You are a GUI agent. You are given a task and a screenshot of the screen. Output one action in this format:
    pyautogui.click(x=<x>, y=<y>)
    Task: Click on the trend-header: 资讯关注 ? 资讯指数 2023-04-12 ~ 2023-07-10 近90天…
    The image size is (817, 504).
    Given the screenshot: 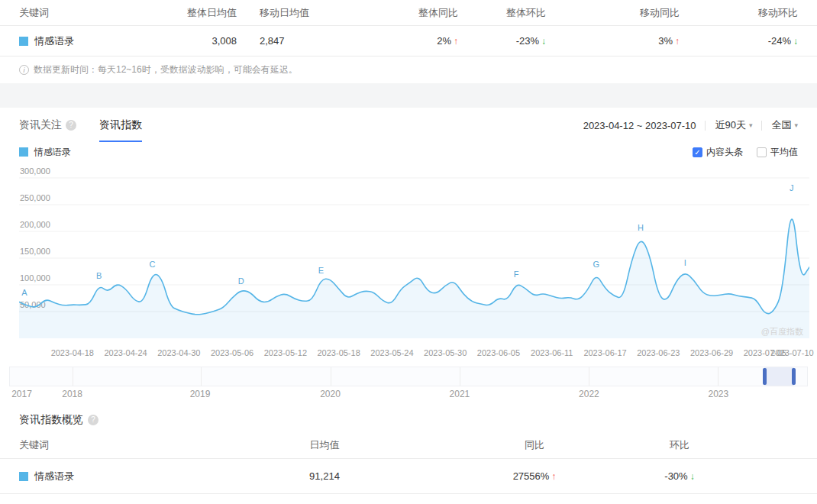 What is the action you would take?
    pyautogui.click(x=408, y=125)
    